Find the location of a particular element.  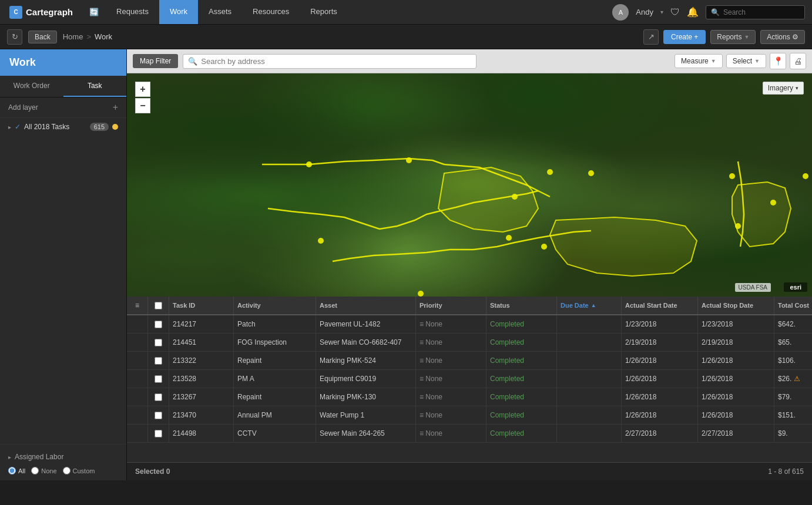

select-dropdown-icon: ▼ is located at coordinates (757, 61).